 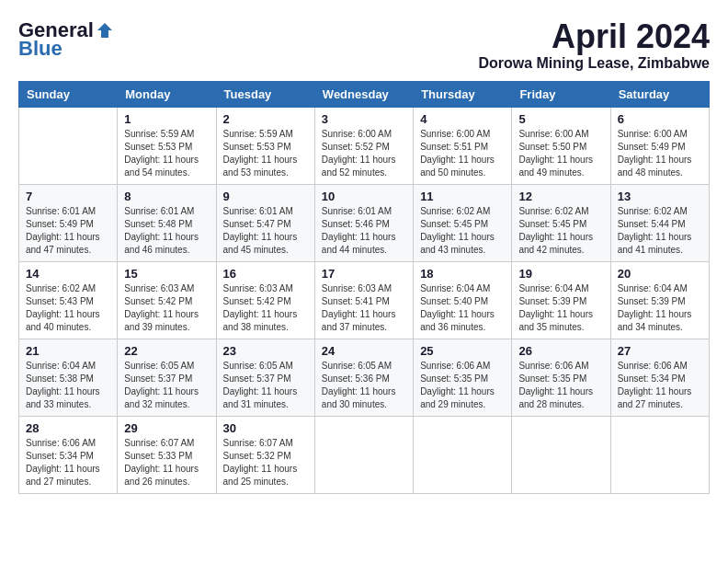 I want to click on day-number: 29, so click(x=166, y=429).